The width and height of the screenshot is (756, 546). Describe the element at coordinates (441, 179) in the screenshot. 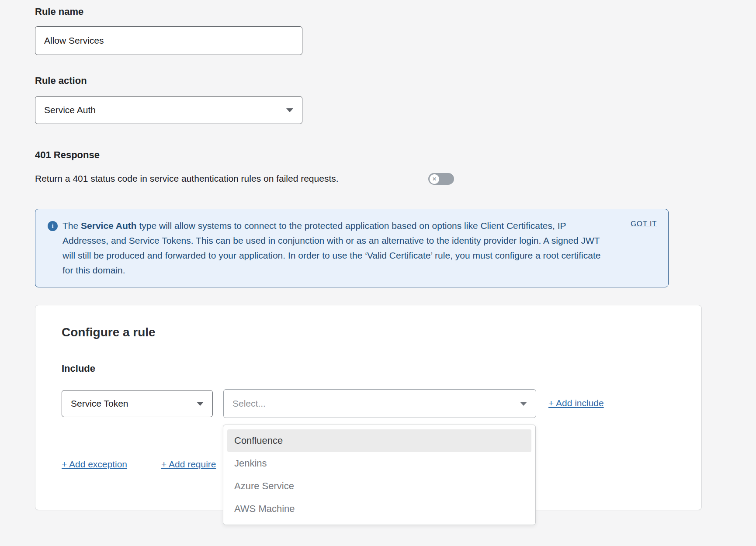

I see `response-401-toggle: ✕` at that location.